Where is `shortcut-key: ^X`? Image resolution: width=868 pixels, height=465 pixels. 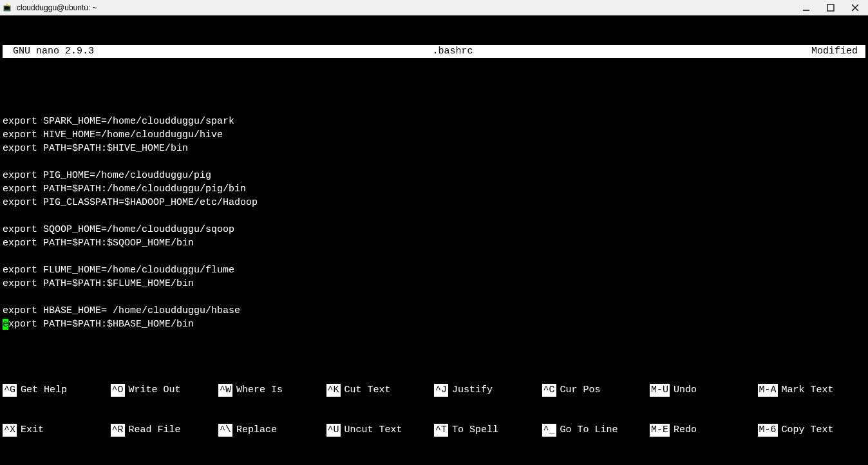
shortcut-key: ^X is located at coordinates (10, 430).